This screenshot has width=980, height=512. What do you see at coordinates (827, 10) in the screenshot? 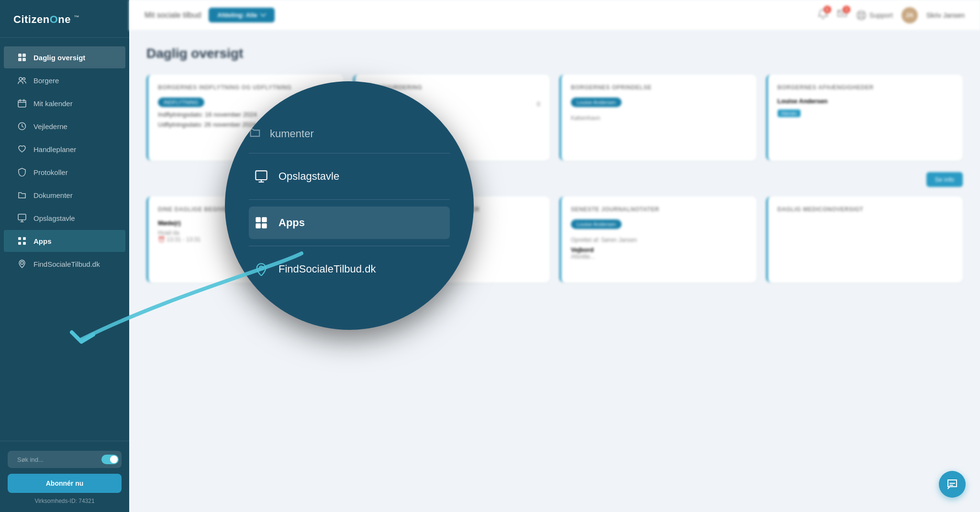
I see `bell-badge: 6` at bounding box center [827, 10].